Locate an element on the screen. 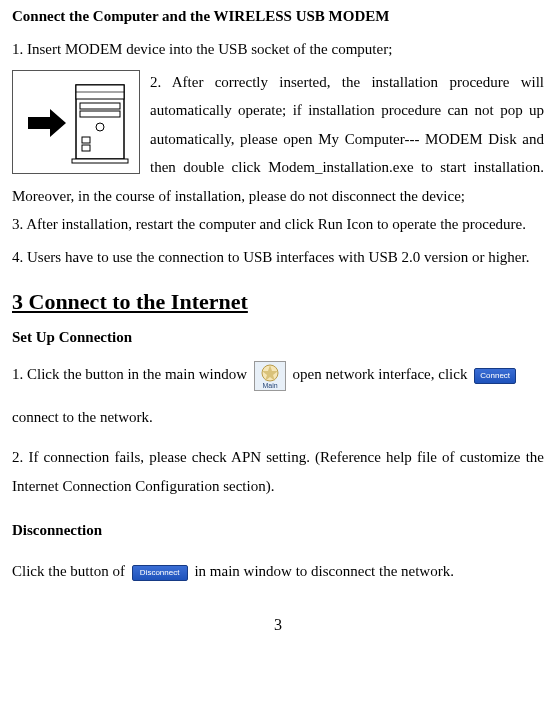 This screenshot has width=556, height=703. setup-step-2: 2. If connection fails, please check APN… is located at coordinates (278, 472).